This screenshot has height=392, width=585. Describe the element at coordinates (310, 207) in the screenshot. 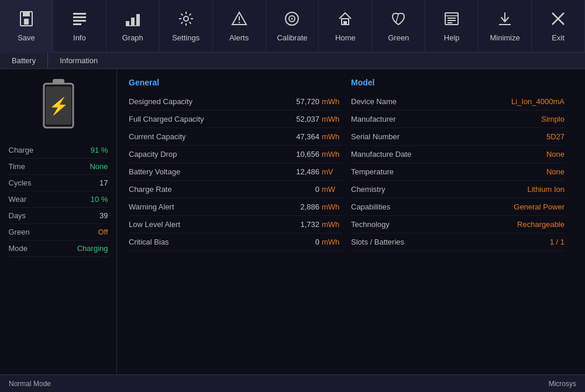

I see `info-val-num: 2,886` at that location.